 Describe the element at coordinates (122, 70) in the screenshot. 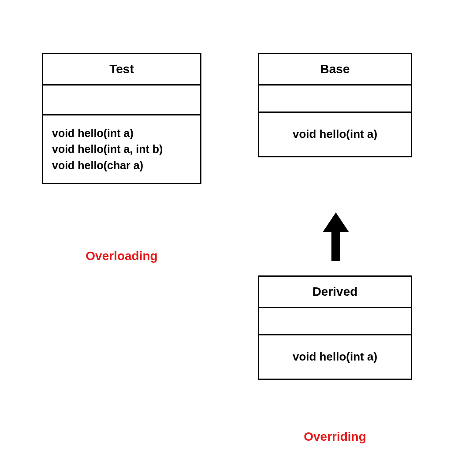

I see `class-name-test: Test` at that location.